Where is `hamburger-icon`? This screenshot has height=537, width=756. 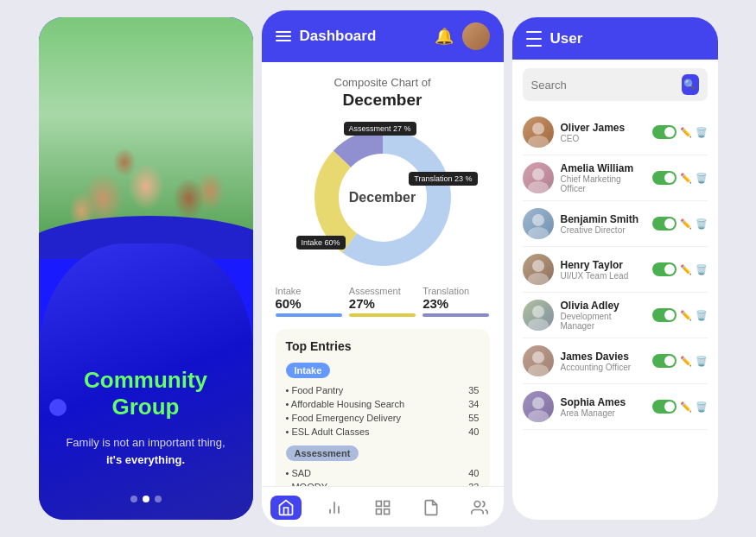
hamburger-icon is located at coordinates (283, 36).